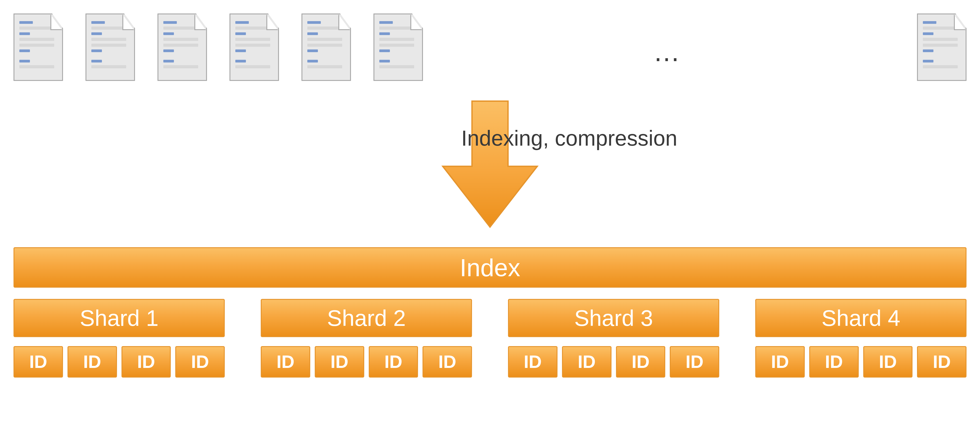 The width and height of the screenshot is (980, 436). Describe the element at coordinates (861, 318) in the screenshot. I see `shard-bar: Shard 4` at that location.